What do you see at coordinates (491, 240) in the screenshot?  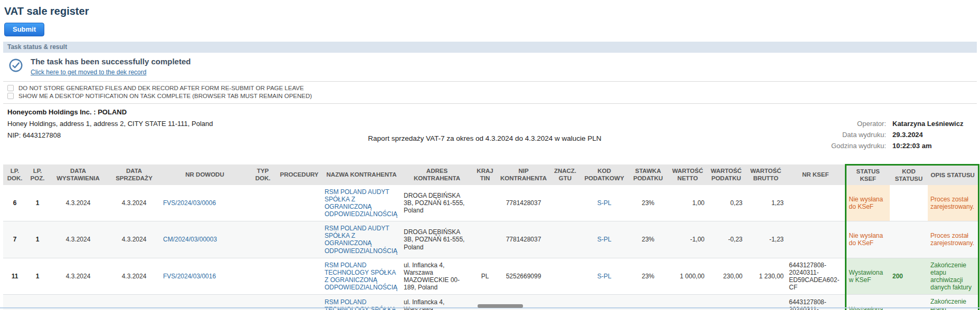 I see `table-row: 714.3.20244.3.2024CM/2024/03/00003RSM PO…` at bounding box center [491, 240].